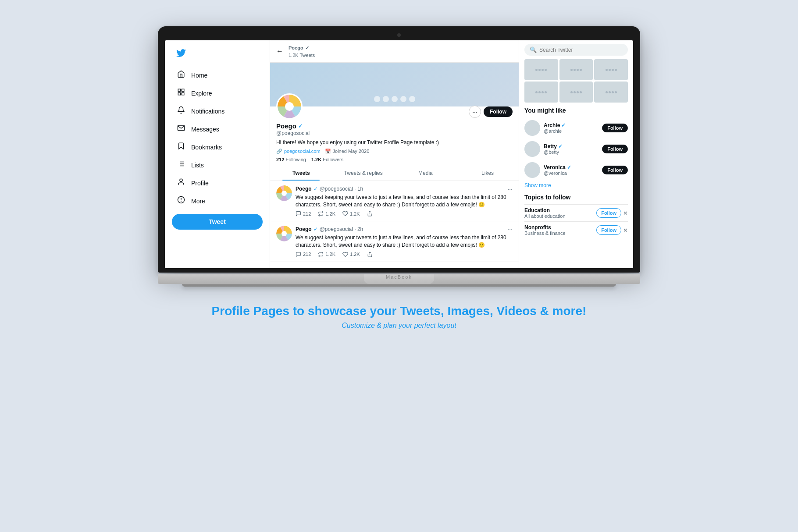 This screenshot has height=532, width=798. I want to click on sidebar-item-messages: Messages, so click(217, 129).